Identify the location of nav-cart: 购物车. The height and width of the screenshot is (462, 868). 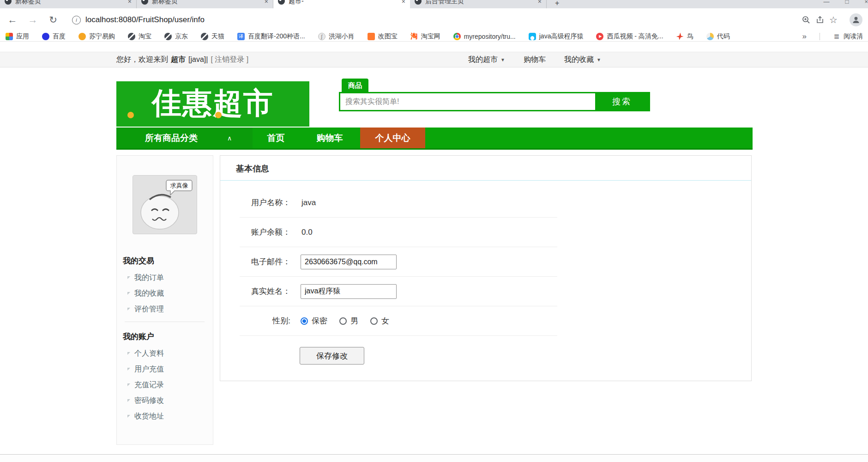
(330, 138).